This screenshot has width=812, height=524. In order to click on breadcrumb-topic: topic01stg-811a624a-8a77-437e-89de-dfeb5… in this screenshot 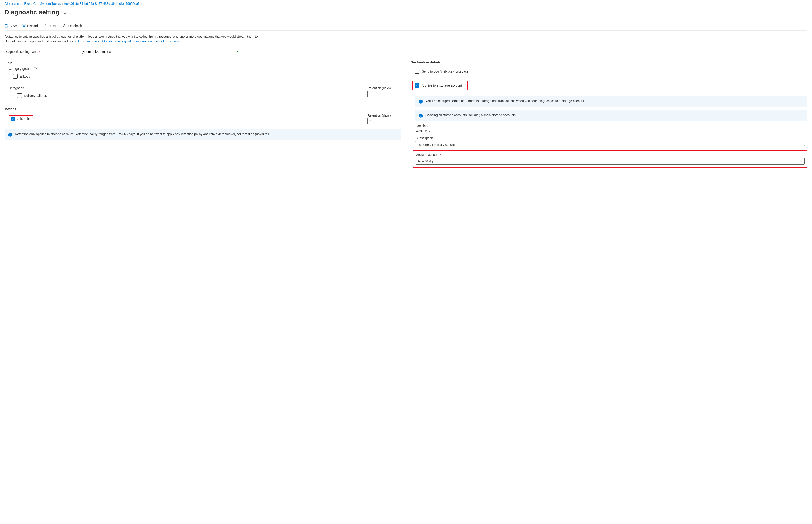, I will do `click(102, 3)`.